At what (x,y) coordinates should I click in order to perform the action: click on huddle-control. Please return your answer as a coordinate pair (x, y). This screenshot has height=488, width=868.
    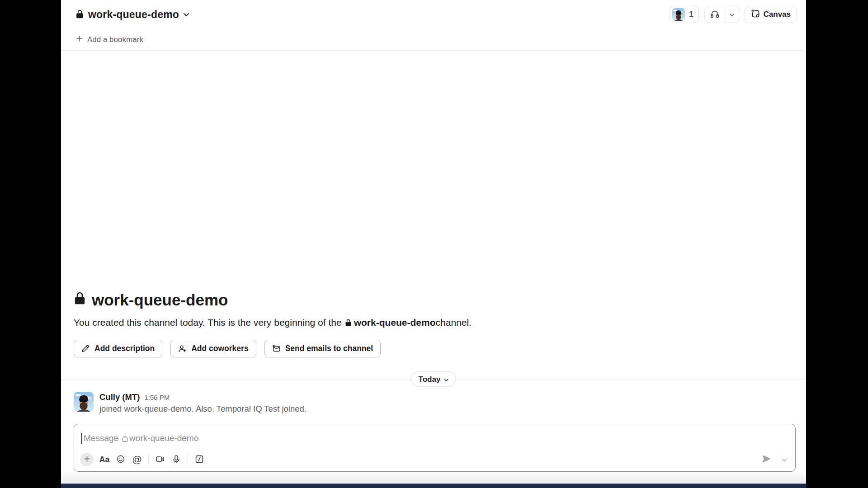
    Looking at the image, I should click on (722, 14).